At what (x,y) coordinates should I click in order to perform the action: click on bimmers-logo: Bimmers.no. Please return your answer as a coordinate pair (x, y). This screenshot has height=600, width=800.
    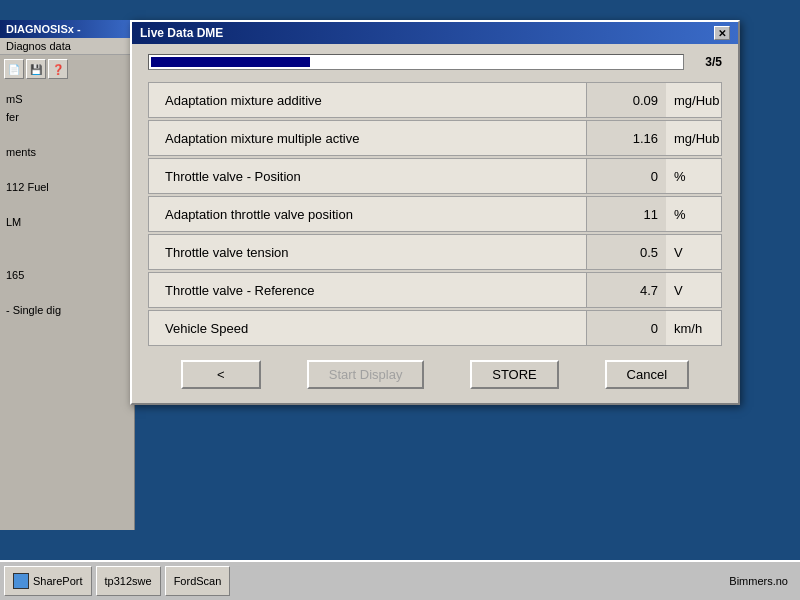
    Looking at the image, I should click on (762, 581).